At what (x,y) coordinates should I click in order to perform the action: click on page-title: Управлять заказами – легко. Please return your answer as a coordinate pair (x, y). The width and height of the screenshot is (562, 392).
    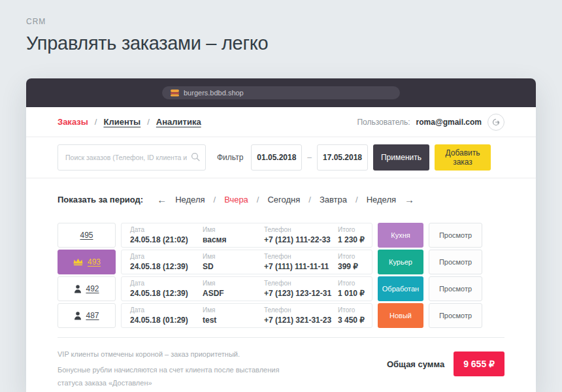
    Looking at the image, I should click on (294, 43).